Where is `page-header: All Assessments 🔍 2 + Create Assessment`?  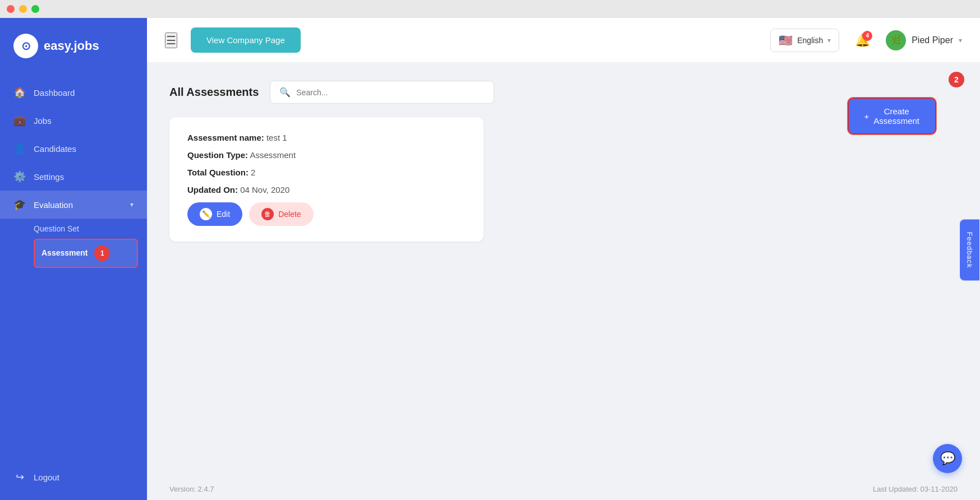 page-header: All Assessments 🔍 2 + Create Assessment is located at coordinates (563, 92).